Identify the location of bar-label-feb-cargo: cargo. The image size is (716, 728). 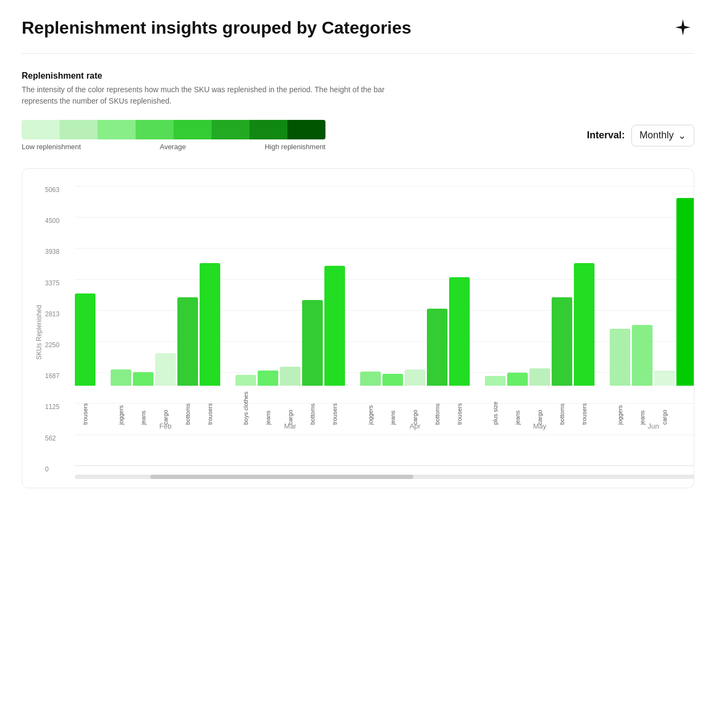
(165, 406).